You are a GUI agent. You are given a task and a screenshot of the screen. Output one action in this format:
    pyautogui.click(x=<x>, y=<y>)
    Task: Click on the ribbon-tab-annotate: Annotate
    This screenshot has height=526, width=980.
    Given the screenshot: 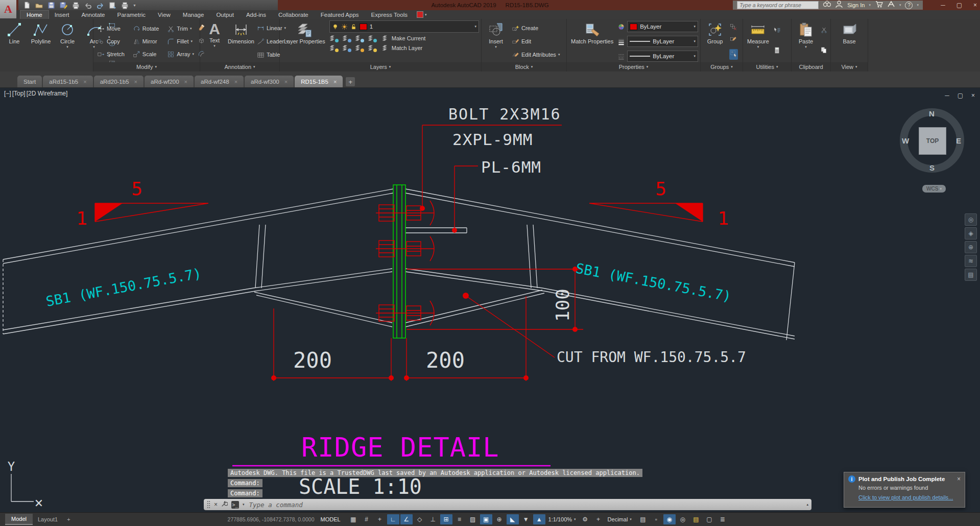 What is the action you would take?
    pyautogui.click(x=93, y=15)
    